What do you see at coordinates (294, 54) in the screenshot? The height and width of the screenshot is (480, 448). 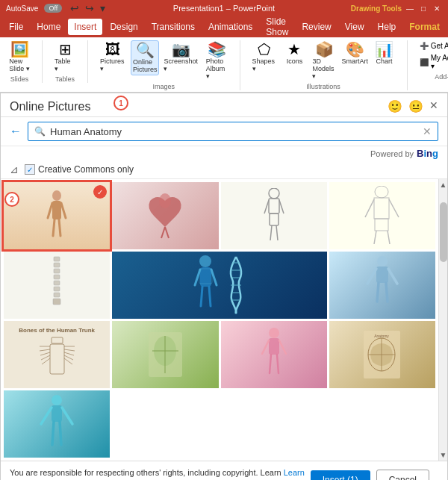 I see `icons-button: ★ Icons` at bounding box center [294, 54].